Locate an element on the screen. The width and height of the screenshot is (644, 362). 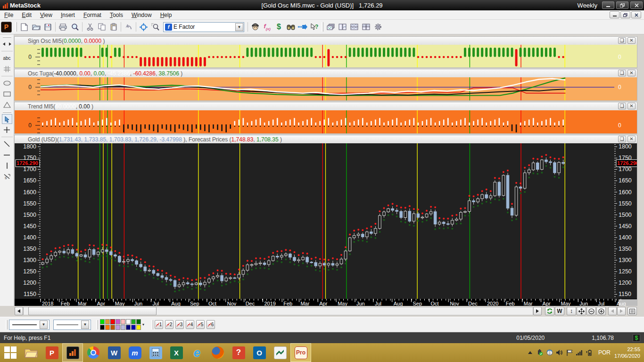
zoom-out-button is located at coordinates (591, 311).